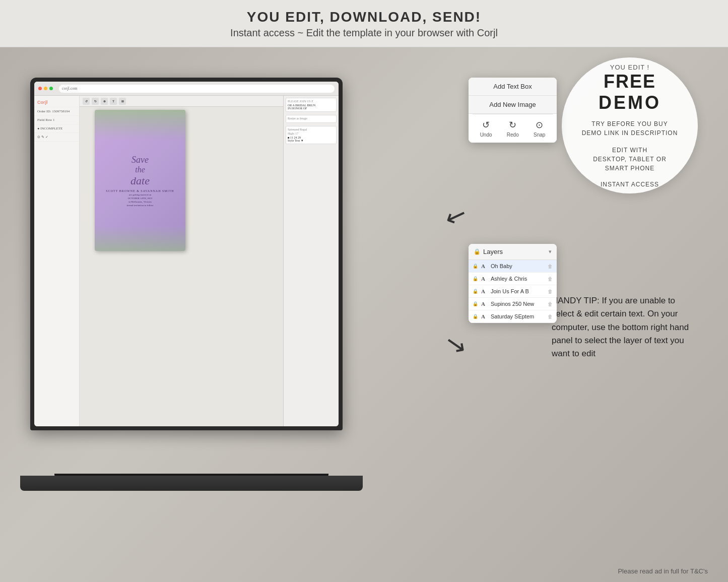 Image resolution: width=728 pixels, height=582 pixels. I want to click on banner-line1: YOU EDIT, DOWNLOAD, SEND!, so click(364, 17).